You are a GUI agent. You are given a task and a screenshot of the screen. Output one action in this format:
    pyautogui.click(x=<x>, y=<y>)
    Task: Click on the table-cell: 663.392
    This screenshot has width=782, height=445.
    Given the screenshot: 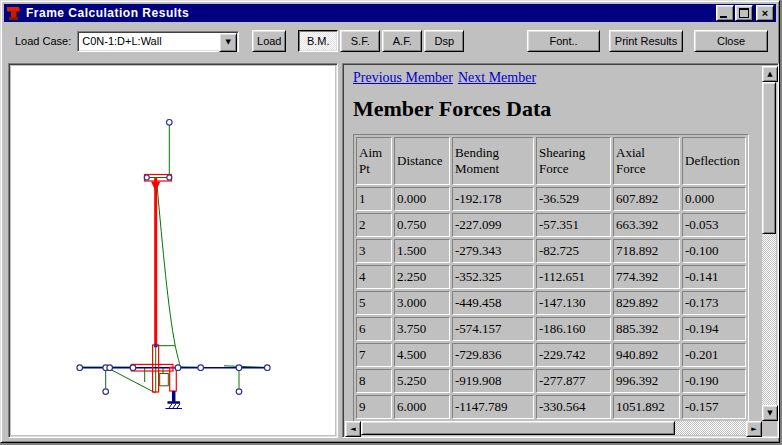 What is the action you would take?
    pyautogui.click(x=646, y=225)
    